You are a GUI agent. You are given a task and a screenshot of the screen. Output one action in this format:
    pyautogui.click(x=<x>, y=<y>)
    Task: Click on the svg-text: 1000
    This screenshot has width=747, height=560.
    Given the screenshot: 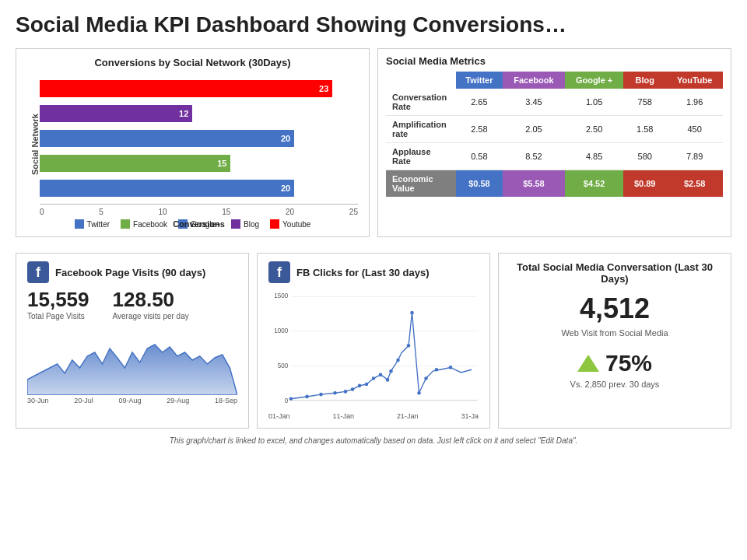 What is the action you would take?
    pyautogui.click(x=281, y=331)
    